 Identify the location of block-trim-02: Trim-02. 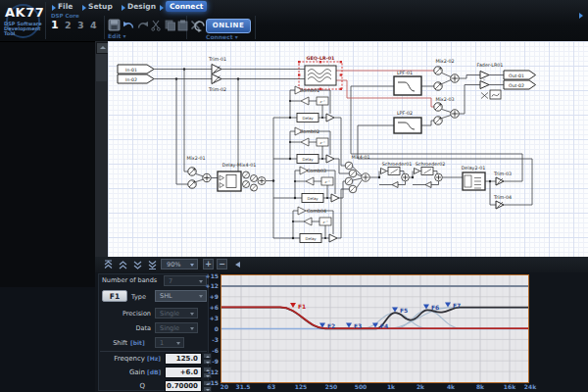
(218, 83).